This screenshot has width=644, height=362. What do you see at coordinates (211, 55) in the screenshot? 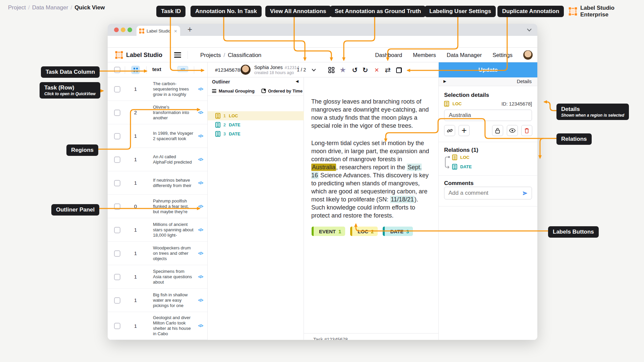
I see `app-breadcrumb-projects: Projects` at bounding box center [211, 55].